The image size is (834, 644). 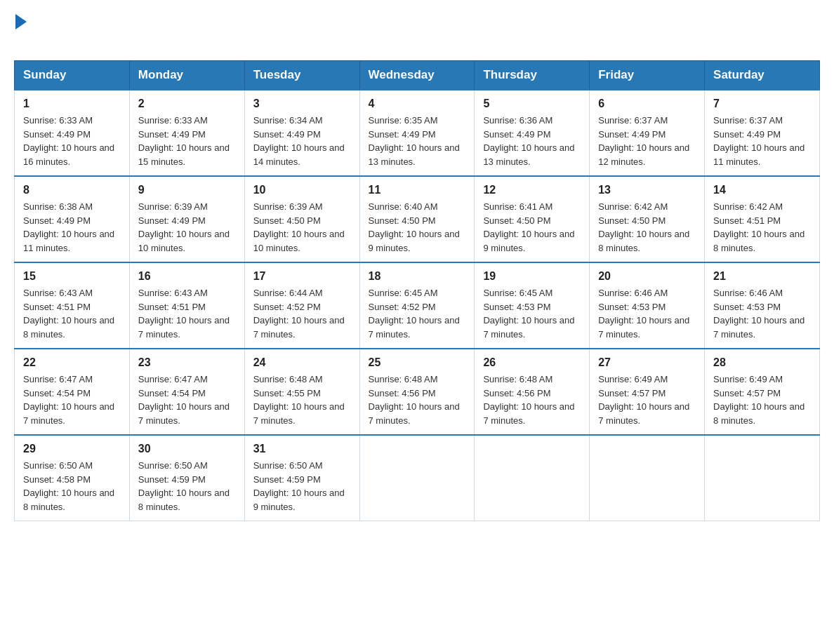 I want to click on sunrise-label: Sunrise: 6:36 AM, so click(x=518, y=121).